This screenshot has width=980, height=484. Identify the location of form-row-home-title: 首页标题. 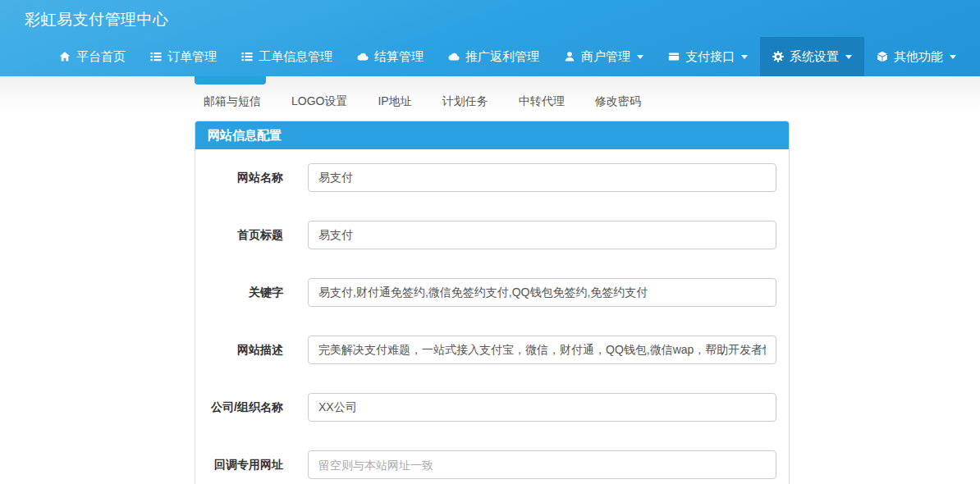
(492, 235).